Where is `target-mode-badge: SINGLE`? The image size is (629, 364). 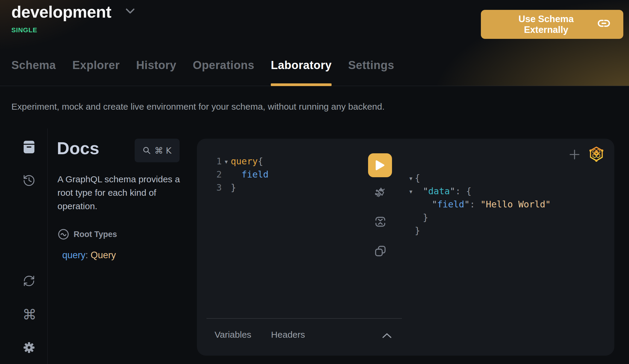
target-mode-badge: SINGLE is located at coordinates (25, 30).